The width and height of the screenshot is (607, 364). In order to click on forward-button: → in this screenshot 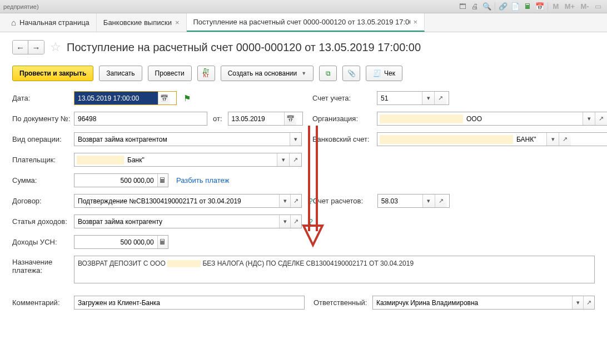, I will do `click(36, 47)`.